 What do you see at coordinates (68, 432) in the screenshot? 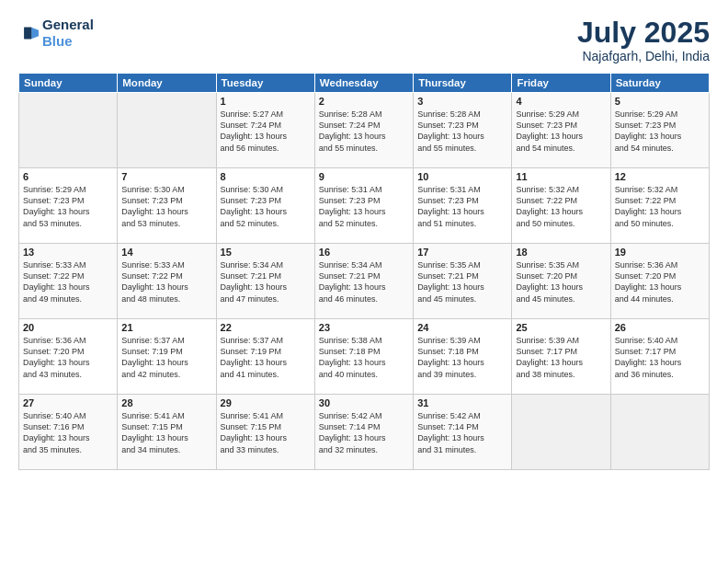
I see `day-info: Sunrise: 5:40 AM Sunset: 7:16 PM Dayligh…` at bounding box center [68, 432].